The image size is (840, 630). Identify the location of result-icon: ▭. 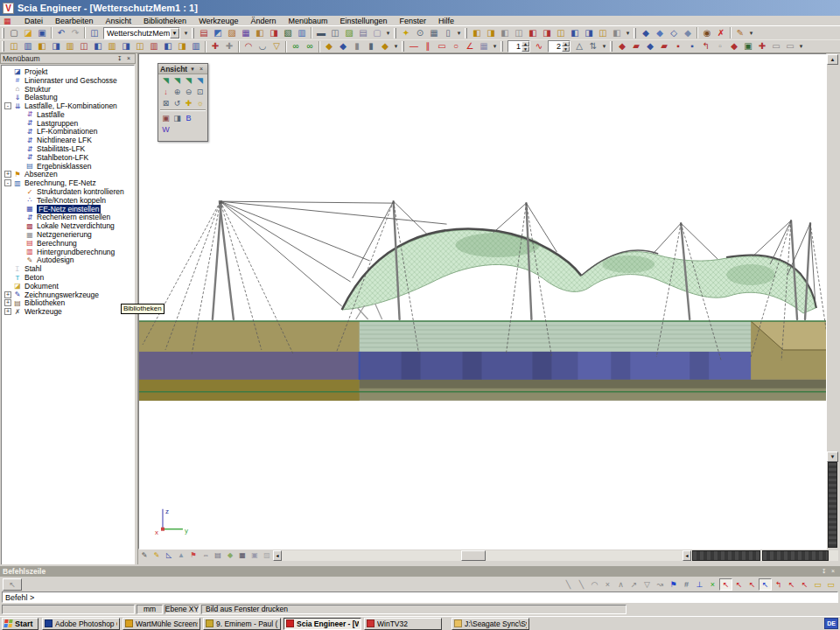
(790, 47).